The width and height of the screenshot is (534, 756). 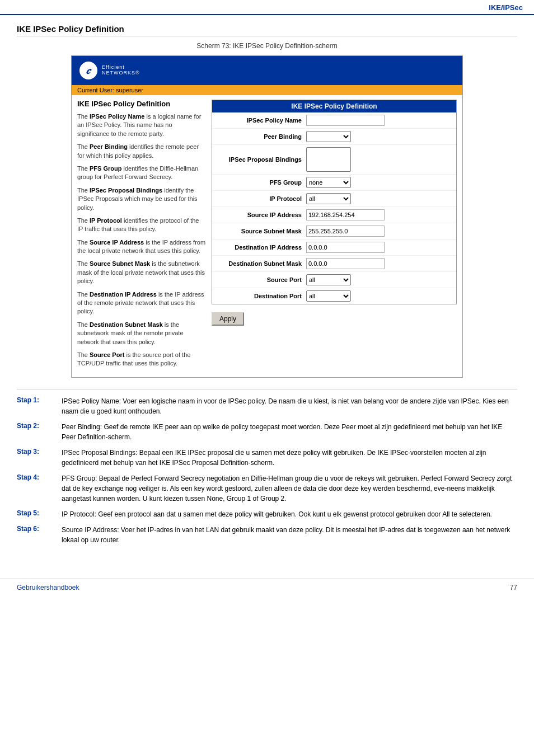 I want to click on form-row-peer-binding: Peer Binding, so click(x=334, y=137).